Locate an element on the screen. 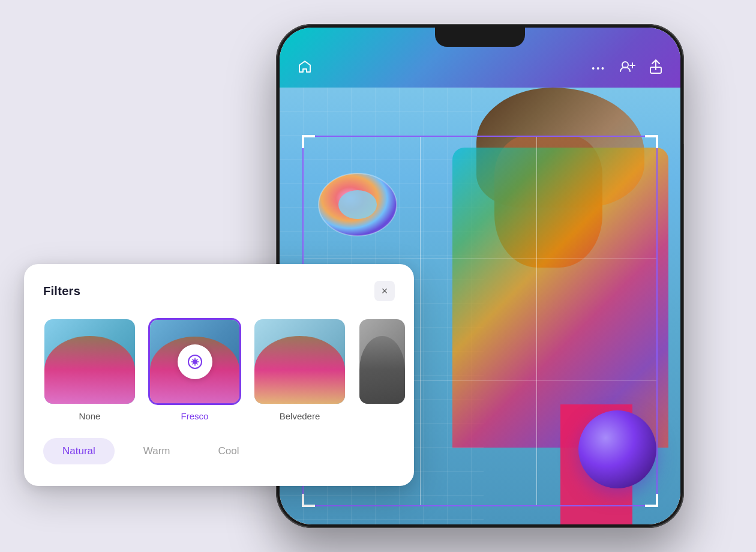 The width and height of the screenshot is (756, 552). thumb-person-belvedere is located at coordinates (300, 370).